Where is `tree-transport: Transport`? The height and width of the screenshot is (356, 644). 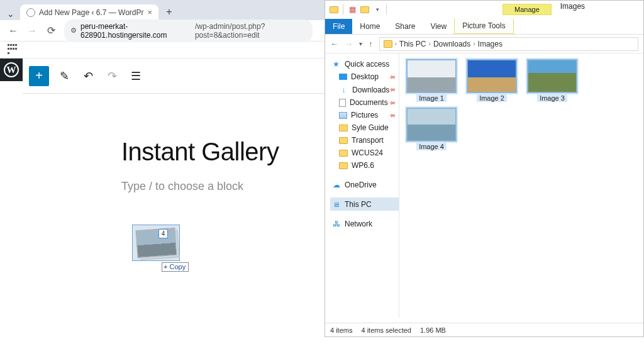 tree-transport: Transport is located at coordinates (365, 140).